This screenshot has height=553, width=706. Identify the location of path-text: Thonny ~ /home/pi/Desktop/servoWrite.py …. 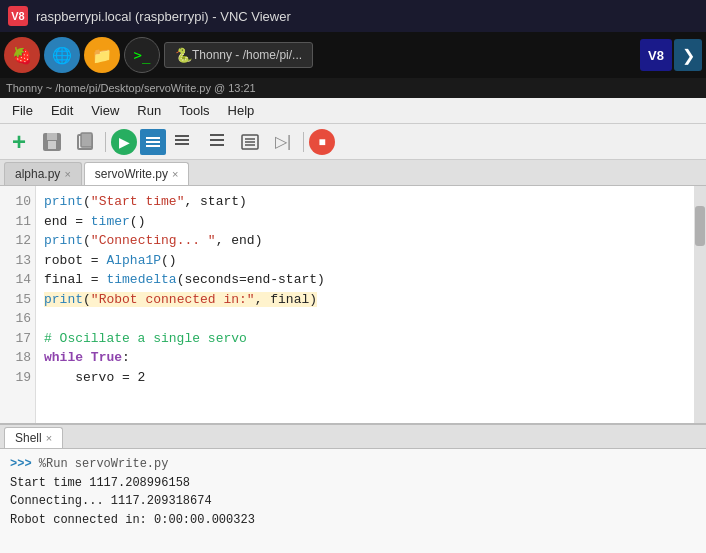
(131, 88).